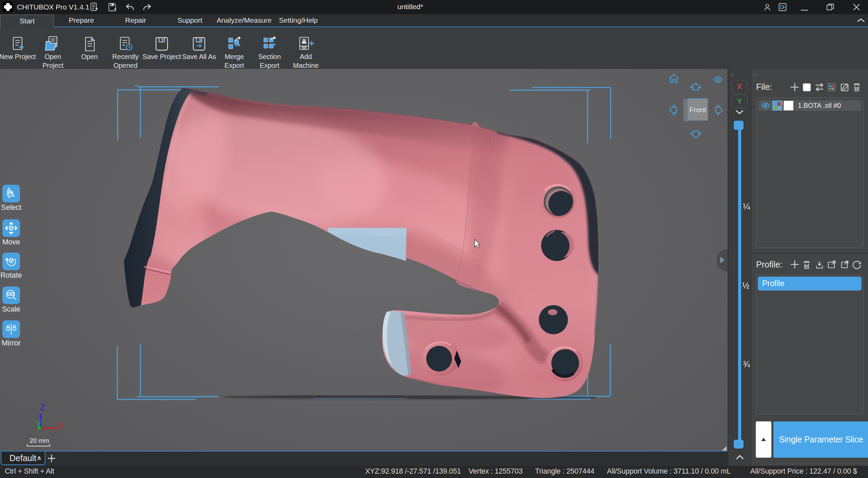 The image size is (868, 478). I want to click on svg-text: Y, so click(39, 424).